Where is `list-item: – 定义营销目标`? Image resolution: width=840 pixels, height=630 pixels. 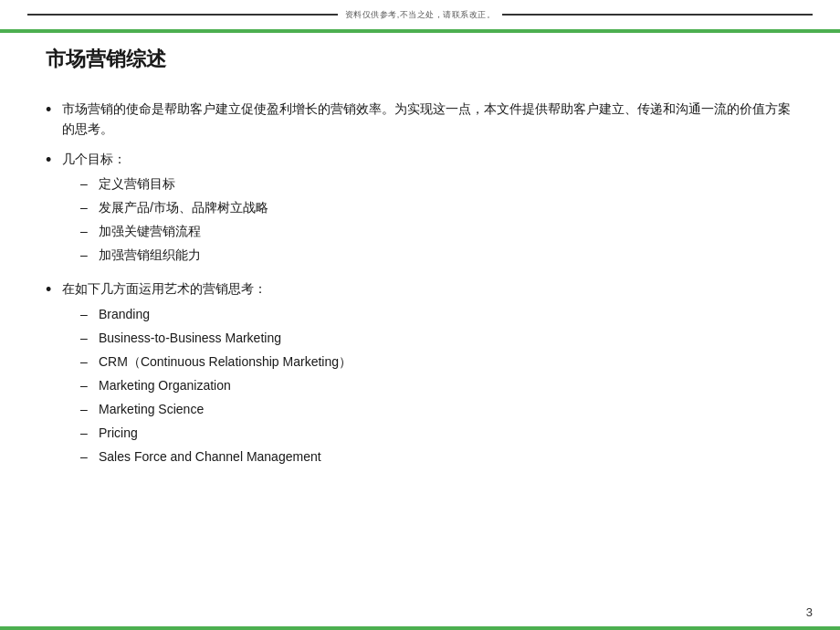
list-item: – 定义营销目标 is located at coordinates (428, 184).